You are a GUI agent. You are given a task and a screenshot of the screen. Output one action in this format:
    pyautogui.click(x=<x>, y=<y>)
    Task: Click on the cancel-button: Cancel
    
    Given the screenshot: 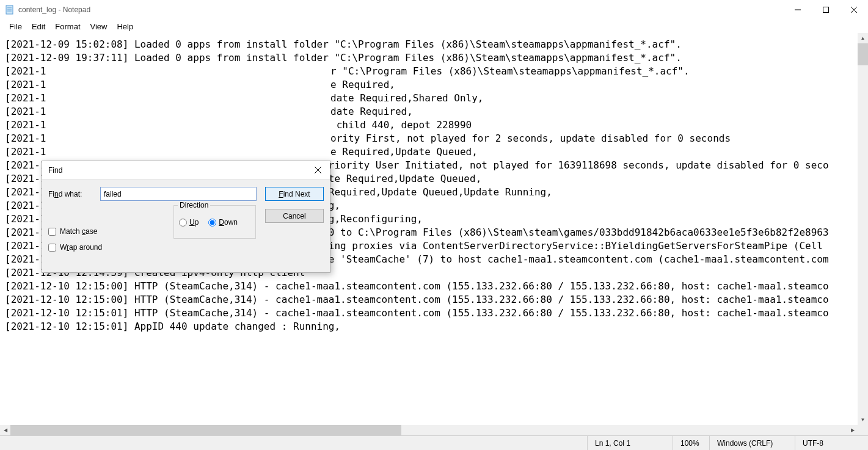 What is the action you would take?
    pyautogui.click(x=294, y=216)
    